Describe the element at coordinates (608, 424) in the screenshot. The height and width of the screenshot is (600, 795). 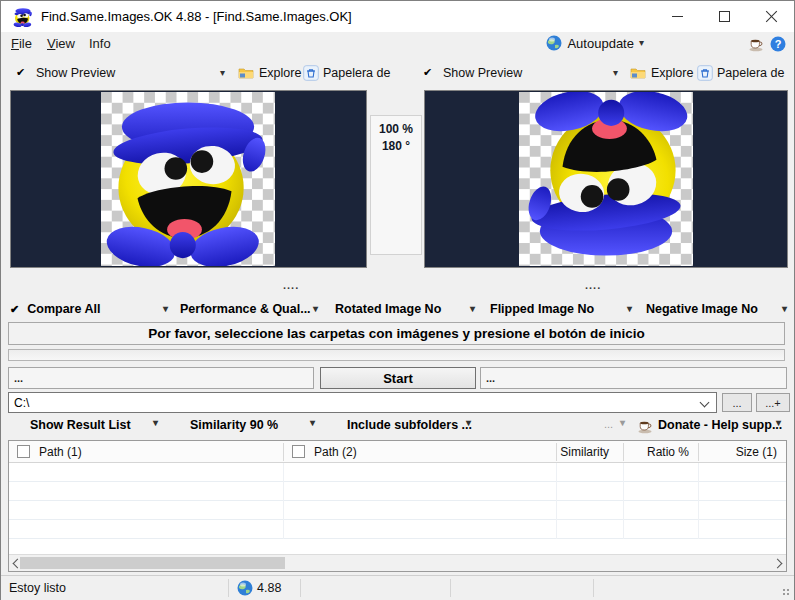
I see `more-options-dropdown: ...` at that location.